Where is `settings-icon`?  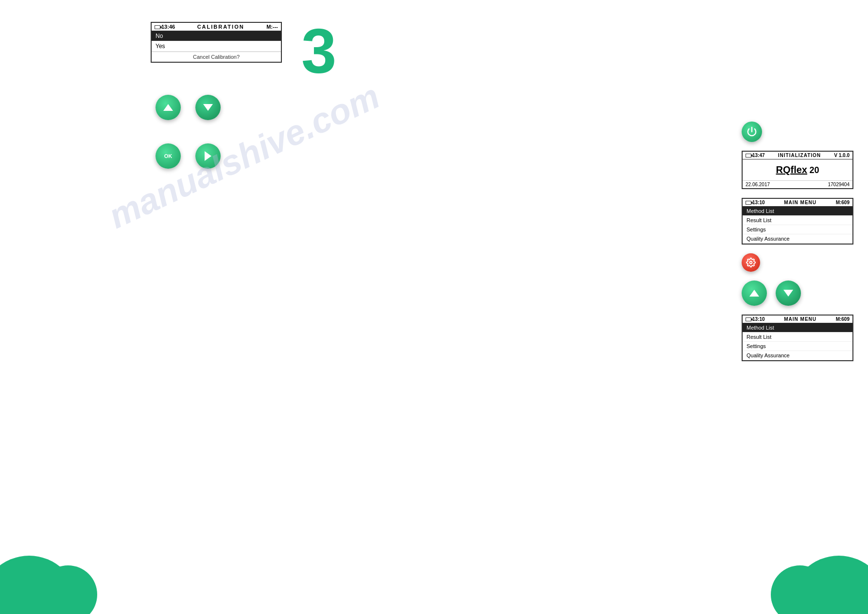 settings-icon is located at coordinates (751, 263).